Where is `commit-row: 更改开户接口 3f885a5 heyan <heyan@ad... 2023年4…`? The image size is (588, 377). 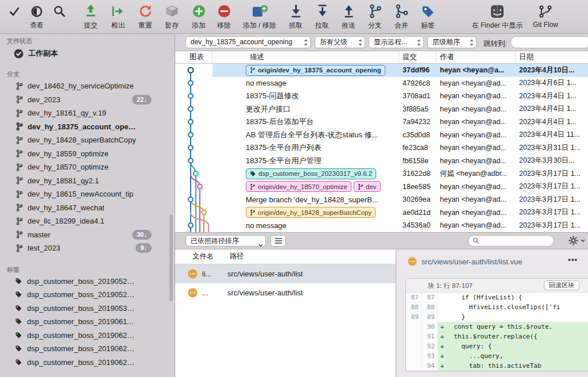 commit-row: 更改开户接口 3f885a5 heyan <heyan@ad... 2023年4… is located at coordinates (400, 109).